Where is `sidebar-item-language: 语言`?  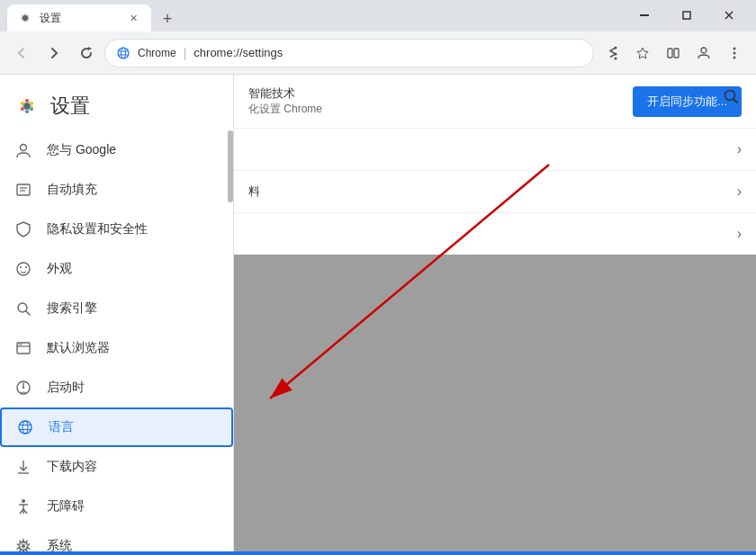 sidebar-item-language: 语言 is located at coordinates (117, 427).